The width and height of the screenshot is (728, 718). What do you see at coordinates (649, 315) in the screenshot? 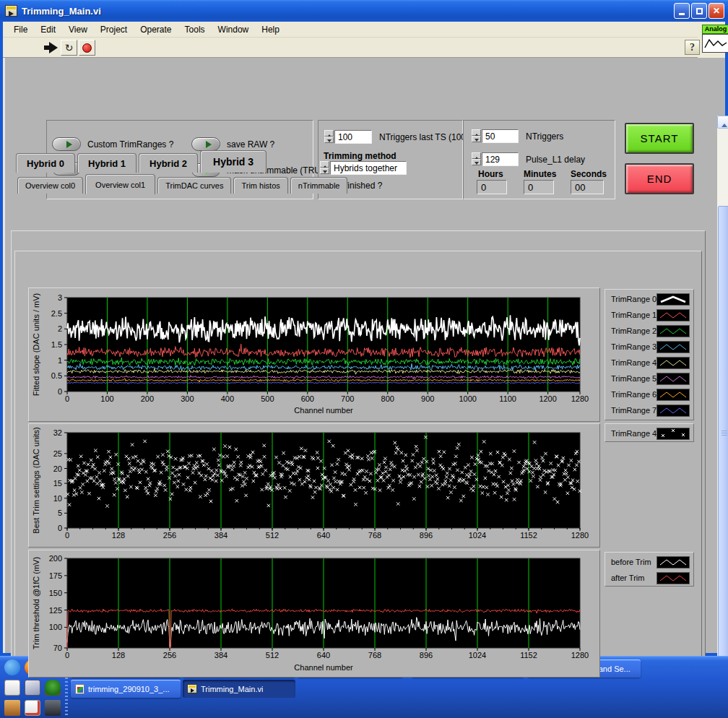
I see `legend-item-trimrange-1: TrimRange 1` at bounding box center [649, 315].